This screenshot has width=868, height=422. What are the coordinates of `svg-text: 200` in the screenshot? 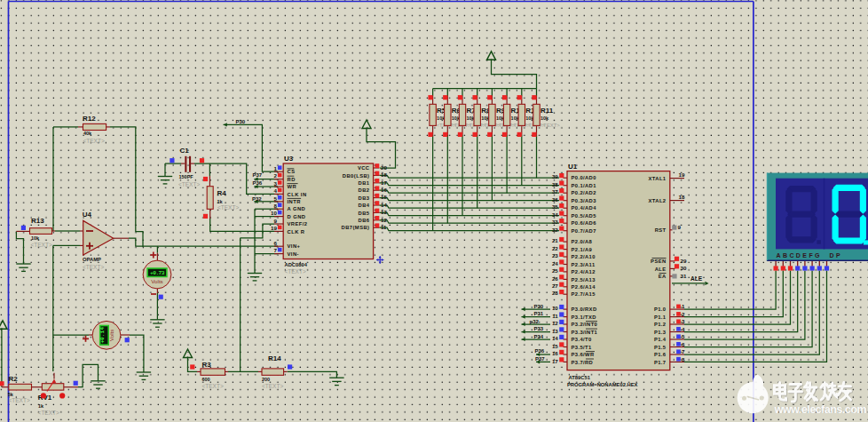 It's located at (266, 379).